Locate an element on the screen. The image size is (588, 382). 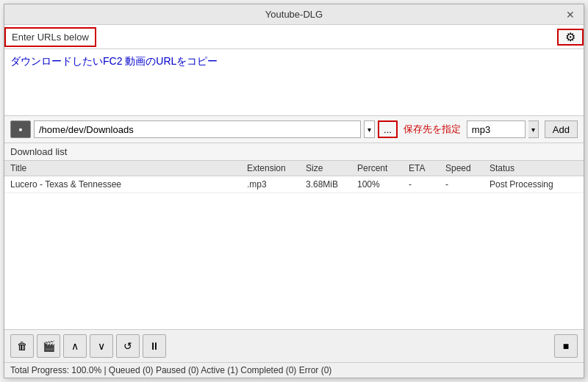
stop-icon: ■ is located at coordinates (566, 346).